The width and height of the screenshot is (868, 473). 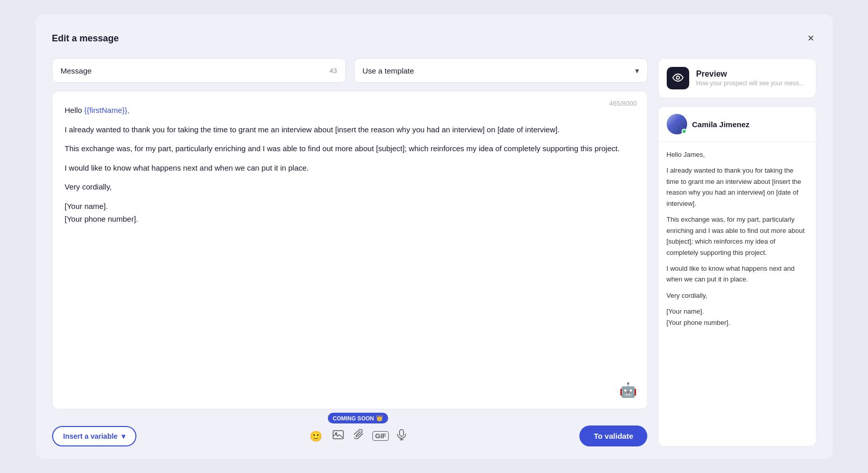 What do you see at coordinates (811, 38) in the screenshot?
I see `close-button: ×` at bounding box center [811, 38].